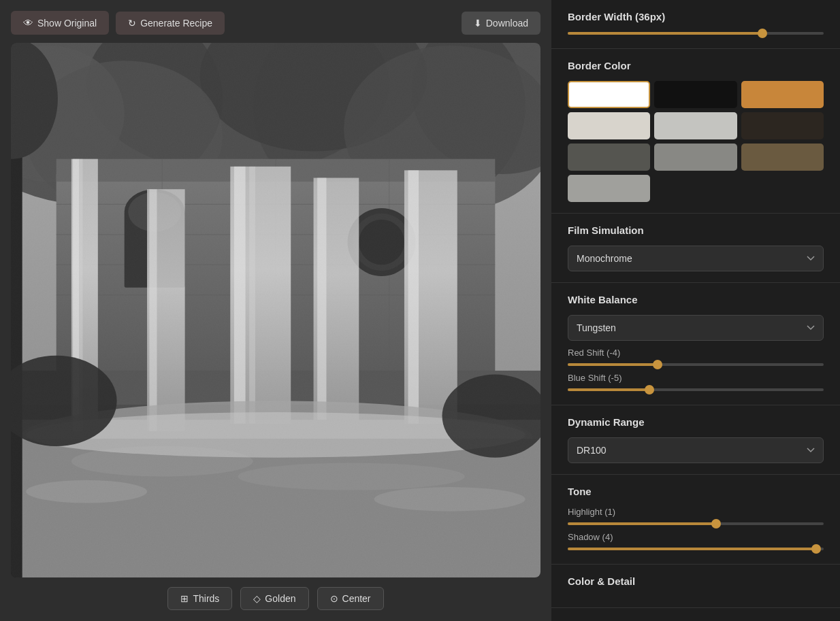 The height and width of the screenshot is (621, 840). What do you see at coordinates (762, 33) in the screenshot?
I see `border-width-slider-thumb` at bounding box center [762, 33].